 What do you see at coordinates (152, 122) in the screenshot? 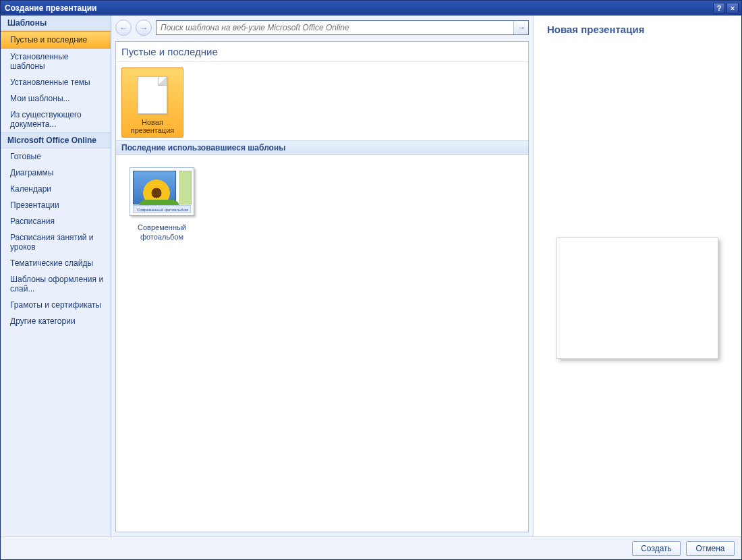
I see `tile-label-line1: Новая` at bounding box center [152, 122].